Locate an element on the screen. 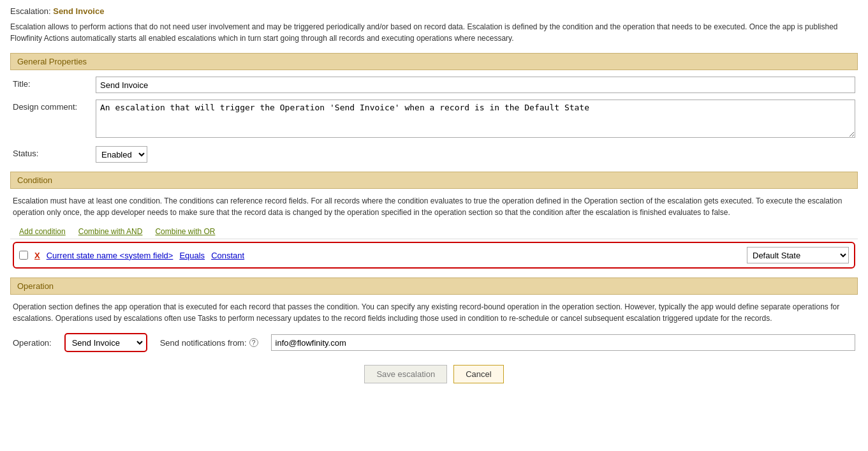 Image resolution: width=868 pixels, height=451 pixels. general-properties-header: General Properties is located at coordinates (434, 61).